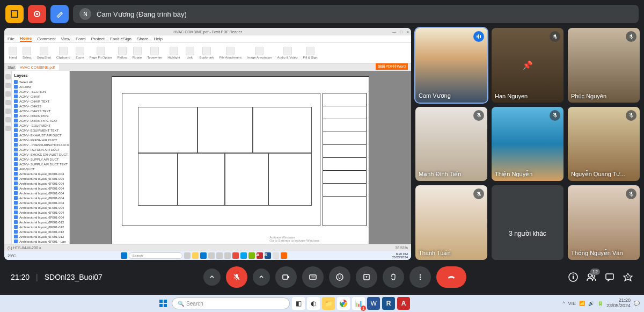 The image size is (644, 312). Describe the element at coordinates (401, 248) in the screenshot. I see `status-zoom: 38.53%` at that location.